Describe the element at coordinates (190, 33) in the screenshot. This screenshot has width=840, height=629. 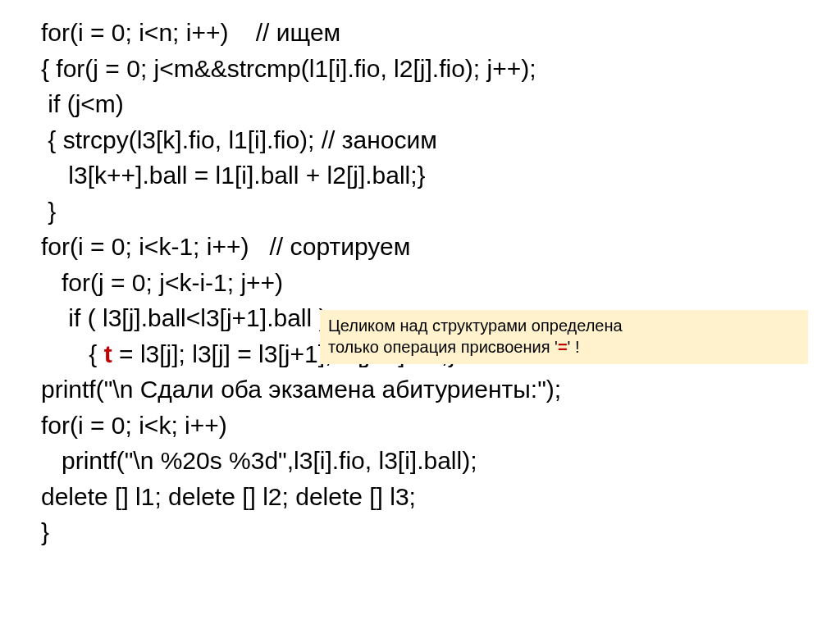
I see `code-line-1: for(i = 0; i<n; i++) // ищем` at that location.